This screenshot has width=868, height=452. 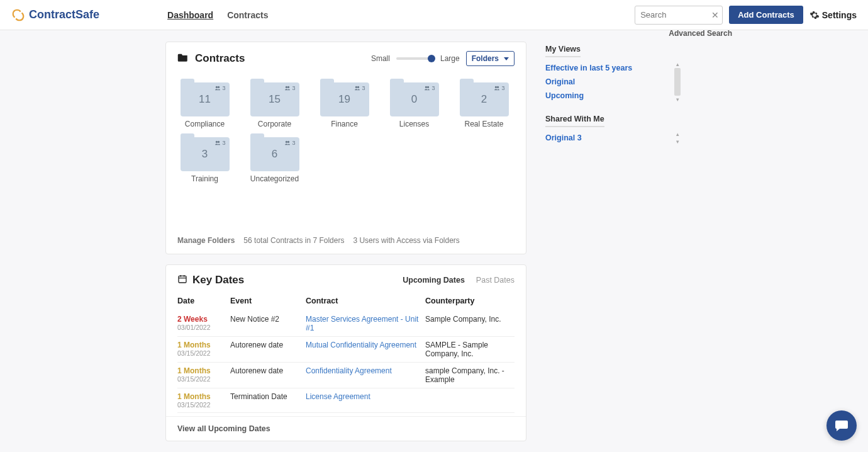 What do you see at coordinates (205, 124) in the screenshot?
I see `folder-label: Compliance` at bounding box center [205, 124].